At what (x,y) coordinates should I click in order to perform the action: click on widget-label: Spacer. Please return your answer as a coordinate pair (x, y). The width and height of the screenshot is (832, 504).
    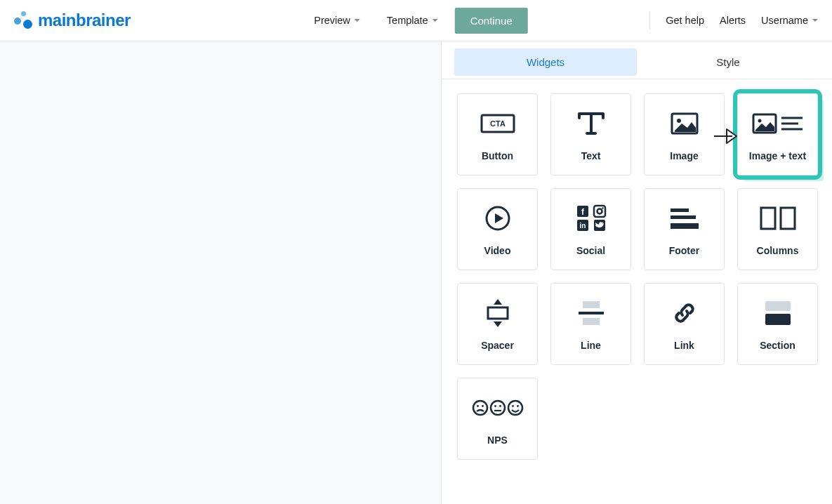
    Looking at the image, I should click on (497, 345).